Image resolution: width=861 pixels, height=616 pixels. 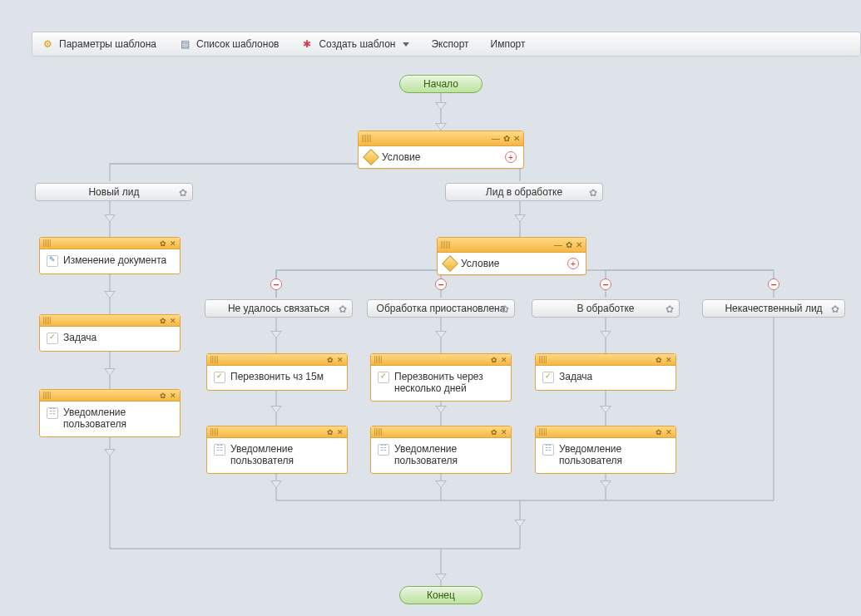 I want to click on node-label: Задача, so click(x=80, y=338).